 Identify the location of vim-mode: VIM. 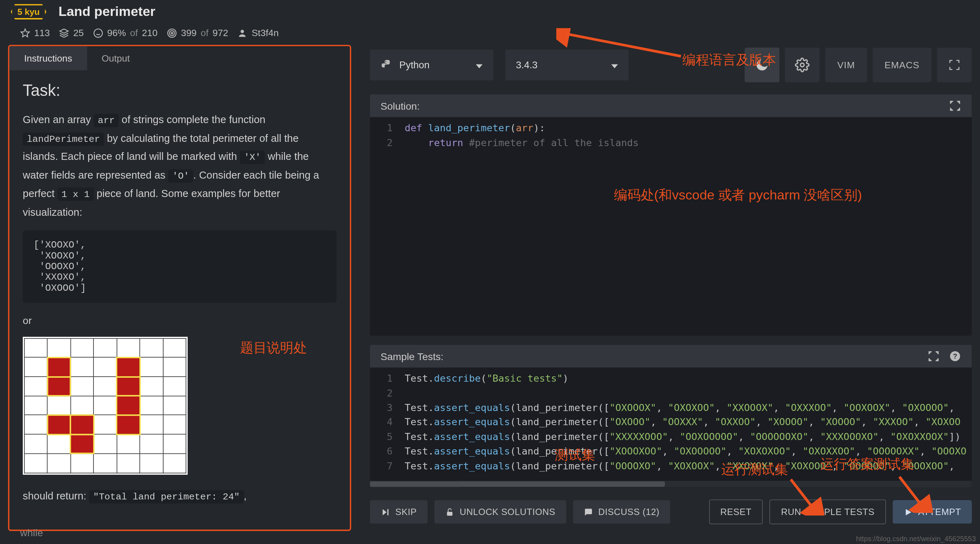
(846, 65).